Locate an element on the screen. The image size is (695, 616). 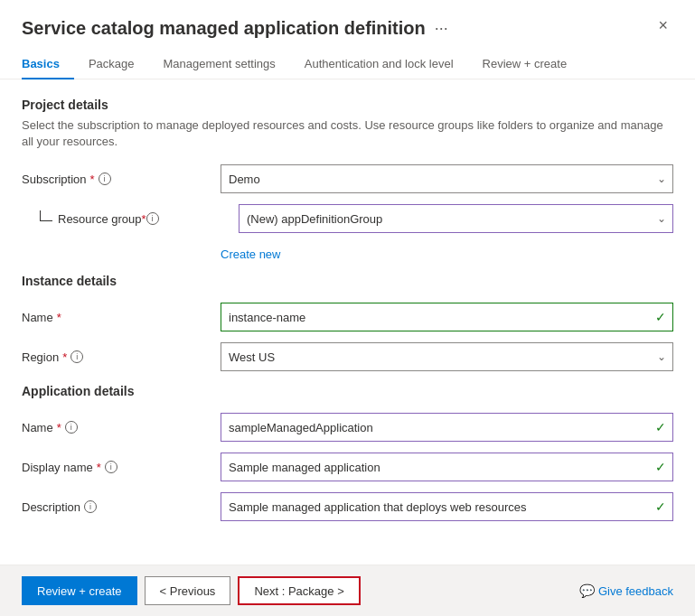
region-select-wrapper: West US ⌄ is located at coordinates (446, 357).